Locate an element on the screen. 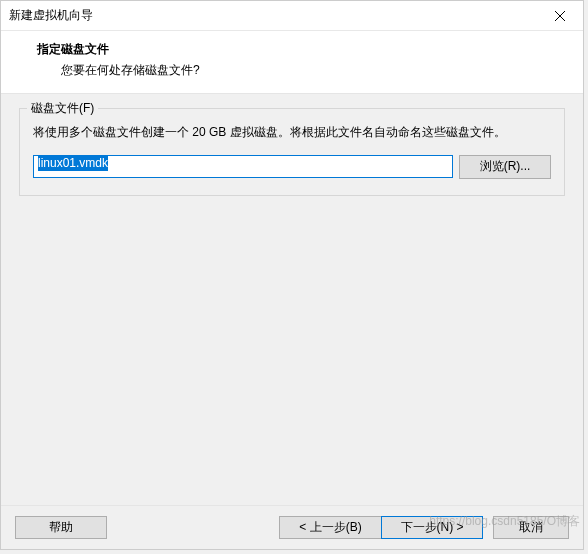 This screenshot has height=554, width=588. file-row: linux01.vmdk 浏览(R)... is located at coordinates (292, 167).